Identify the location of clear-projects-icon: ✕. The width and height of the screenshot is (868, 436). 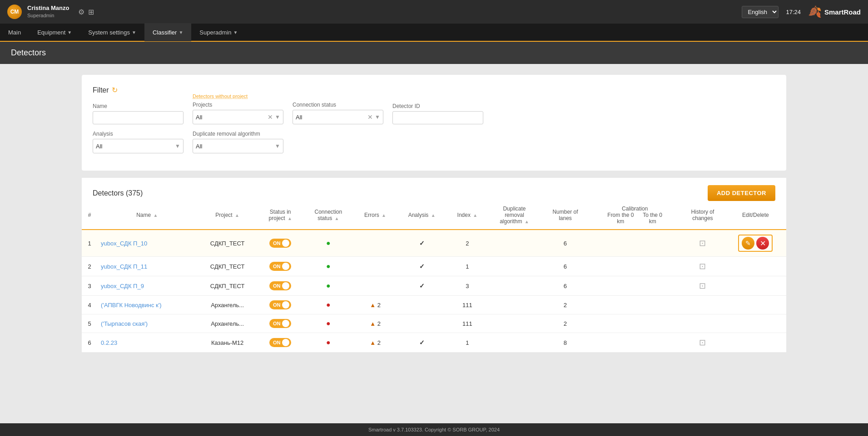
(270, 117).